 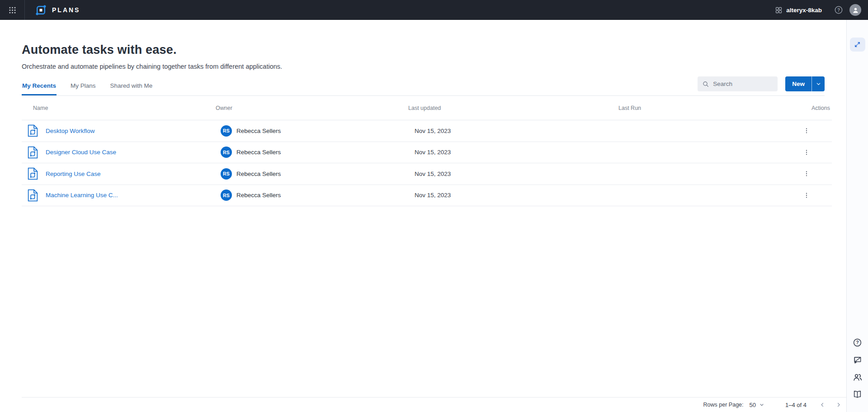 I want to click on rows-per-page-select: 50, so click(x=757, y=405).